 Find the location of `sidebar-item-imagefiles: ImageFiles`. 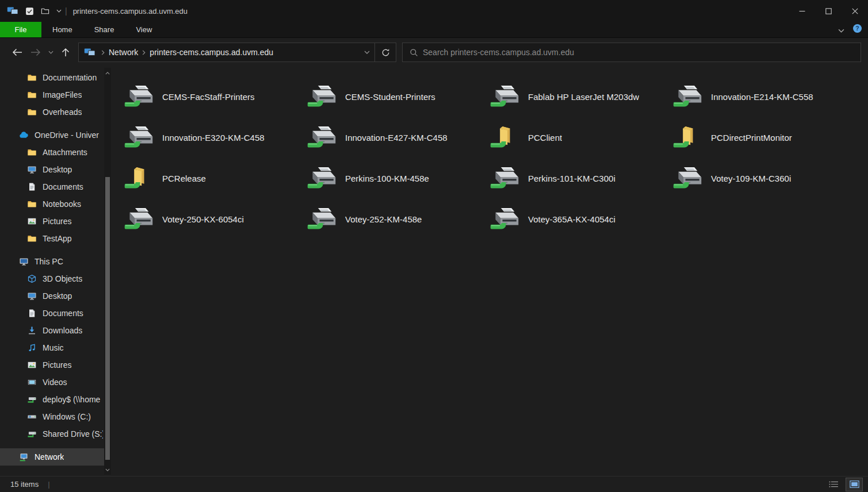

sidebar-item-imagefiles: ImageFiles is located at coordinates (55, 95).